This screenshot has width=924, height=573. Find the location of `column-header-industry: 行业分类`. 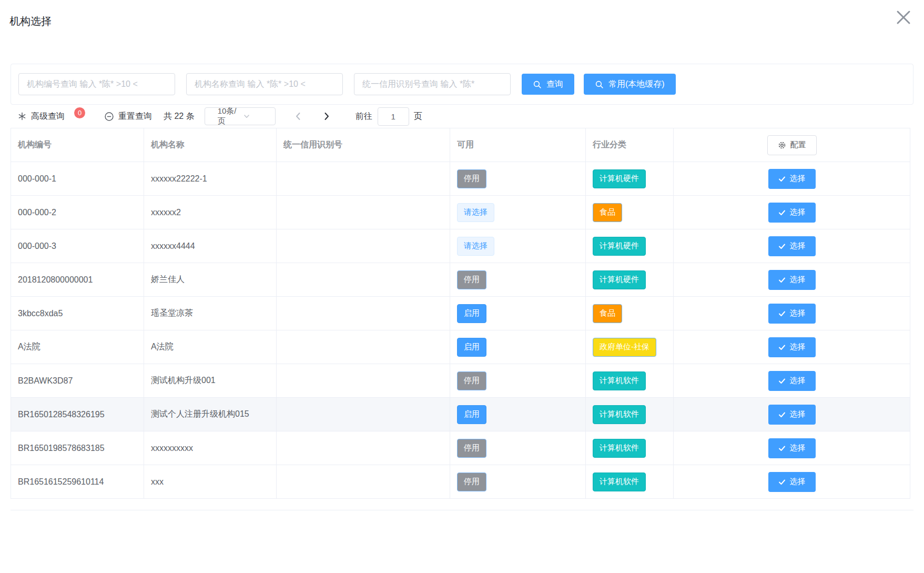

column-header-industry: 行业分类 is located at coordinates (630, 145).